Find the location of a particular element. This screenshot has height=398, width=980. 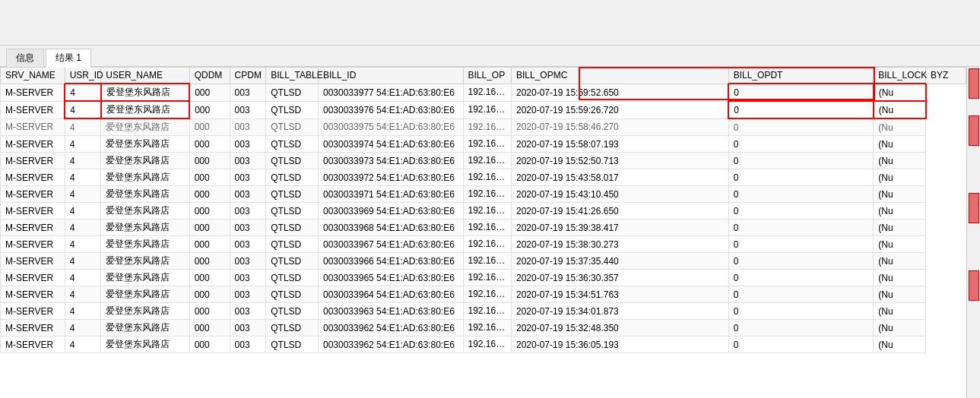

table-row: M-SERVER4爱登堡东风路店000003QTLSD0030033966 54… is located at coordinates (484, 261).